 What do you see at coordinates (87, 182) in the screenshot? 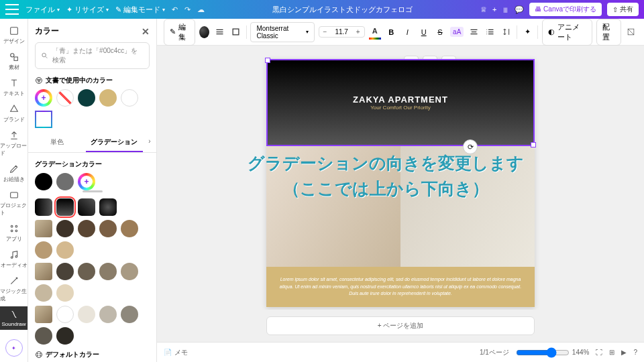
I see `add-gradient-color` at bounding box center [87, 182].